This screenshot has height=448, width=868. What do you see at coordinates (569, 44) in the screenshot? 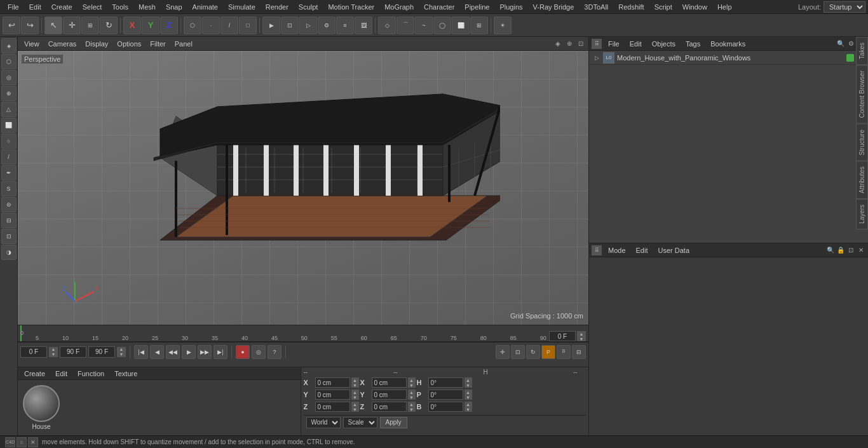
I see `vp-icon-2: ⊕` at bounding box center [569, 44].